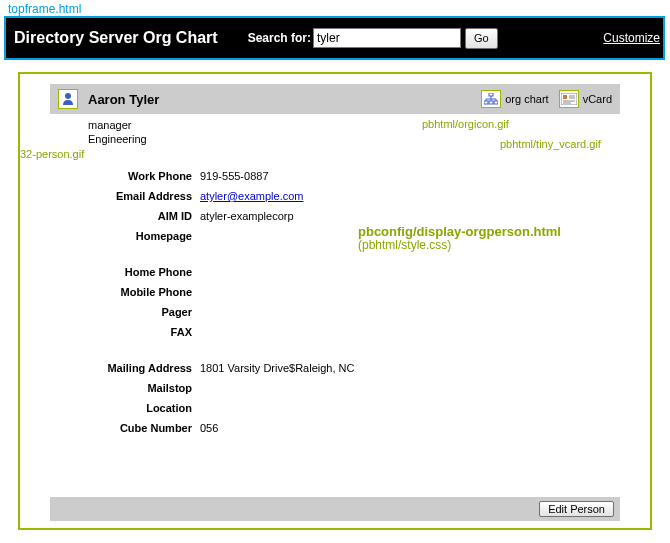  Describe the element at coordinates (252, 196) in the screenshot. I see `value-email: atyler@example.com` at that location.